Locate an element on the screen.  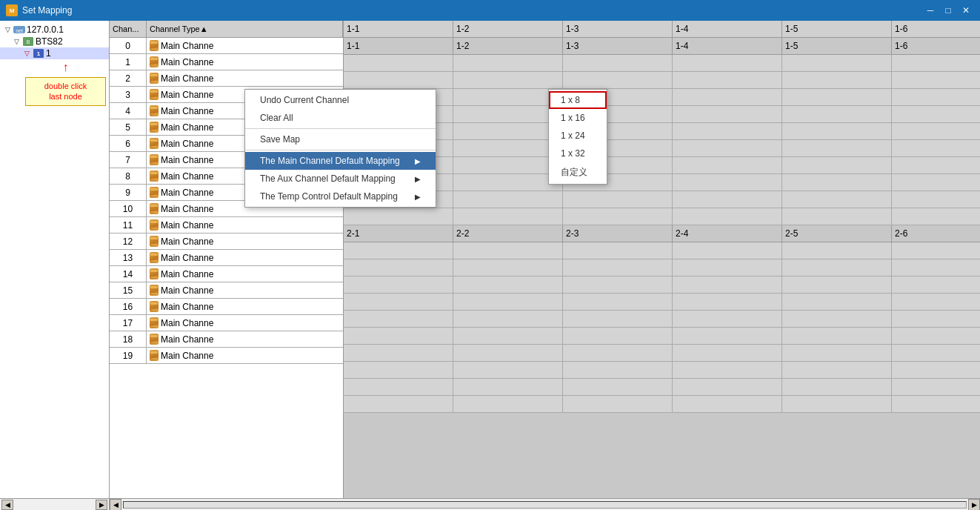
tree-item-bts: ▽ B BTS82 is located at coordinates (55, 42).